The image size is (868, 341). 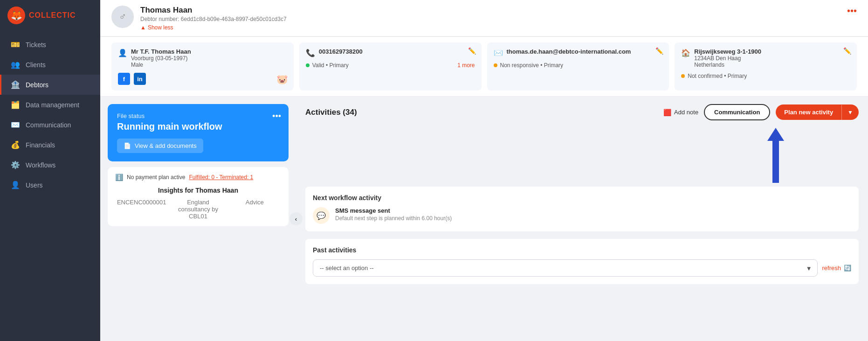 What do you see at coordinates (48, 125) in the screenshot?
I see `sidebar-item-label: Communication` at bounding box center [48, 125].